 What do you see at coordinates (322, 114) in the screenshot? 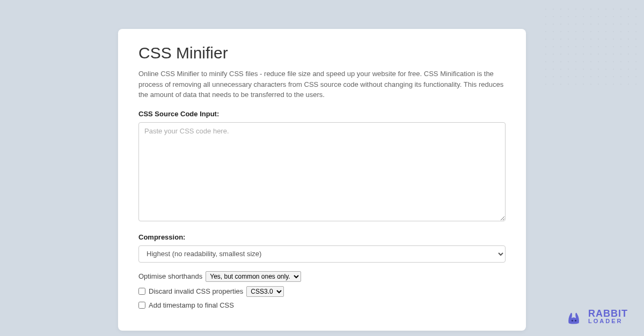
I see `source-code-label: CSS Source Code Input:` at bounding box center [322, 114].